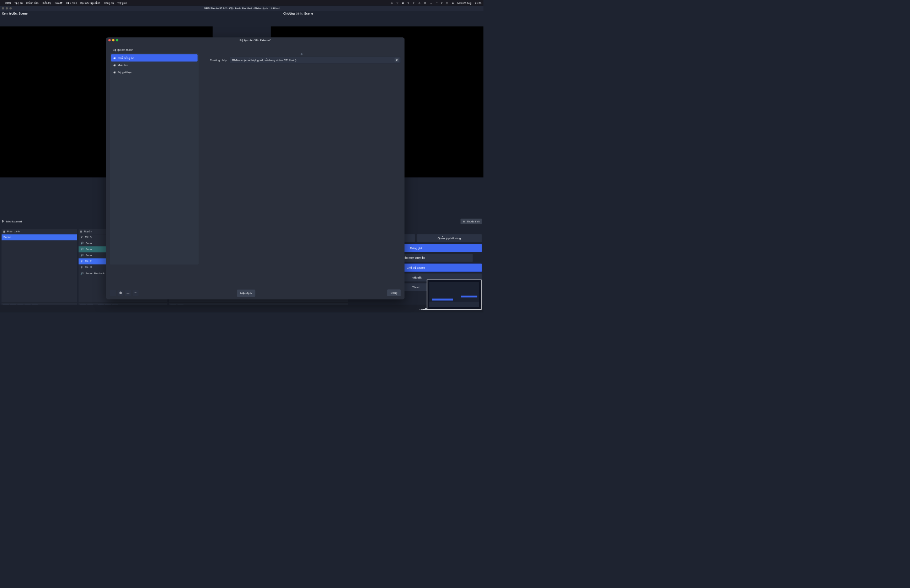 This screenshot has width=910, height=588. I want to click on menu-file: Tập tin, so click(19, 3).